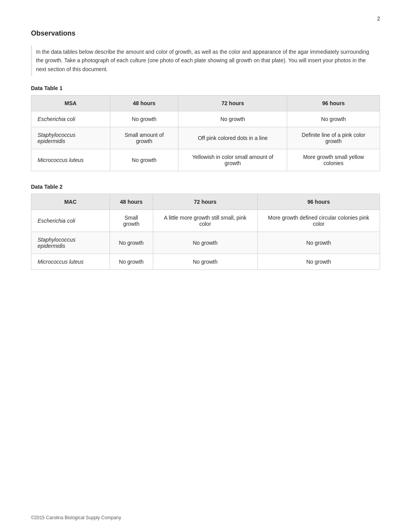 Image resolution: width=411 pixels, height=532 pixels. Describe the element at coordinates (71, 104) in the screenshot. I see `table1-col-msa: MSA` at that location.